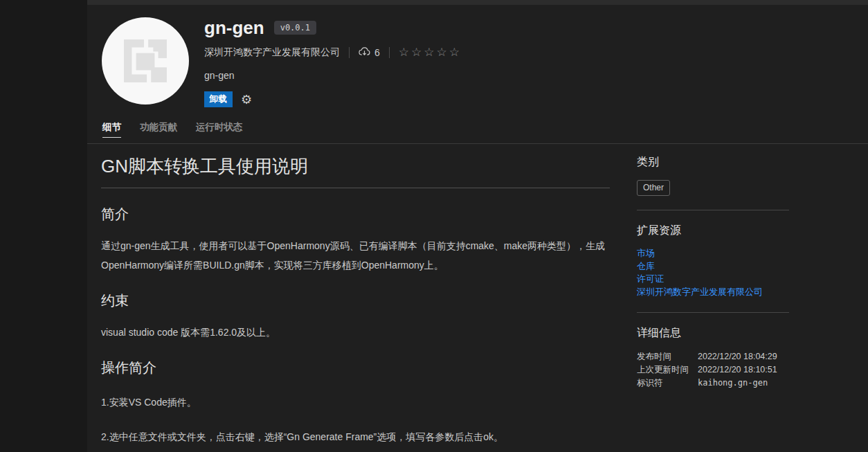 The image size is (868, 452). I want to click on version-badge: v0.0.1, so click(295, 28).